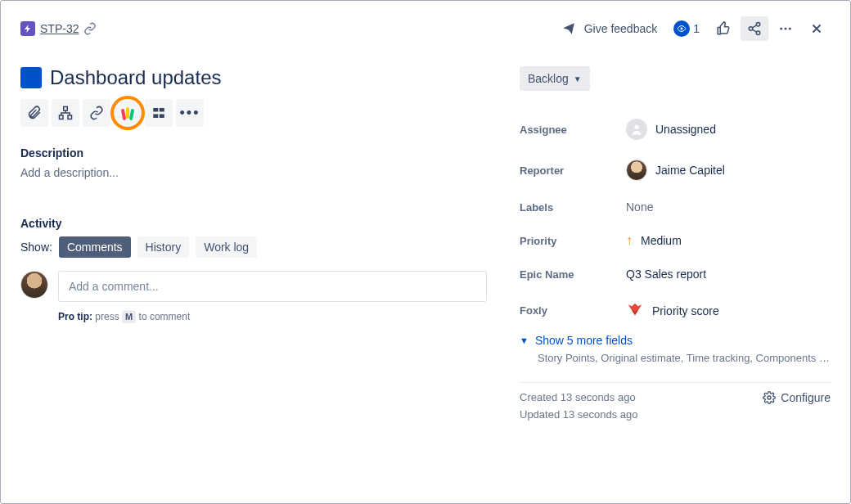 The image size is (851, 504). What do you see at coordinates (621, 29) in the screenshot?
I see `give-feedback-label: Give feedback` at bounding box center [621, 29].